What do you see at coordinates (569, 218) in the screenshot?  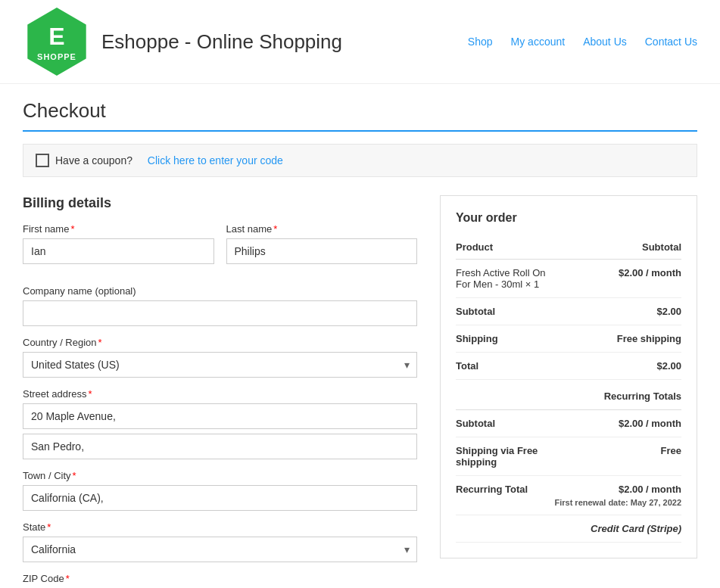 I see `order-title: Your order` at bounding box center [569, 218].